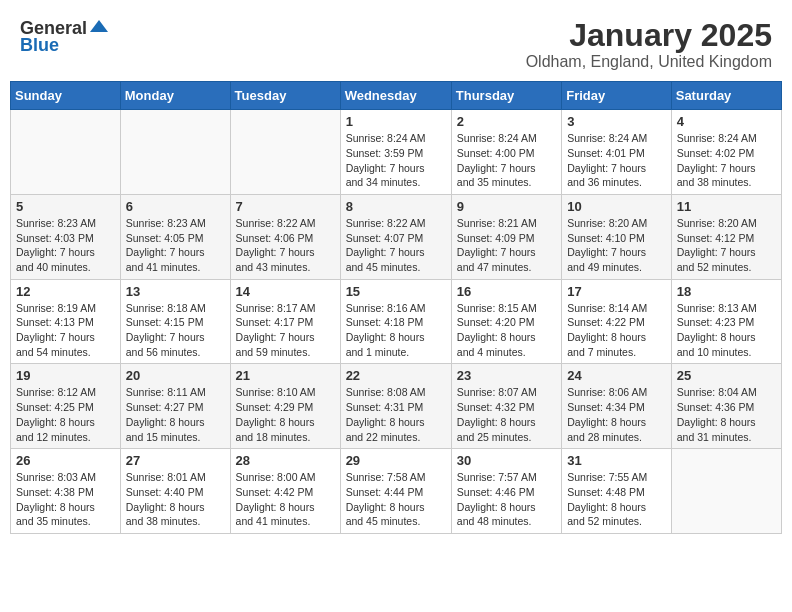 The height and width of the screenshot is (612, 792). What do you see at coordinates (175, 322) in the screenshot?
I see `calendar-cell: 13Sunrise: 8:18 AMSunset: 4:15 PMDayligh…` at bounding box center [175, 322].